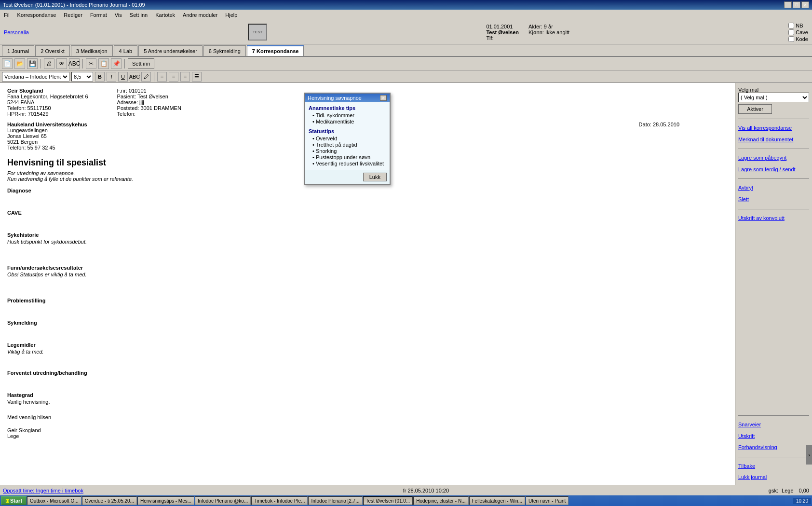 The width and height of the screenshot is (812, 506). Describe the element at coordinates (498, 501) in the screenshot. I see `taskbar-felleskatalogen: Felleskatalogen - Win...` at that location.